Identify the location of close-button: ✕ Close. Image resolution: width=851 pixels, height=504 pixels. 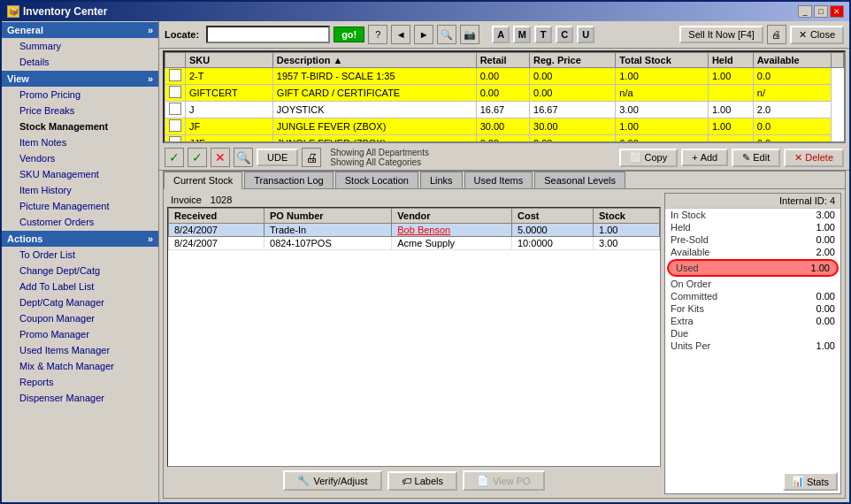
(817, 35).